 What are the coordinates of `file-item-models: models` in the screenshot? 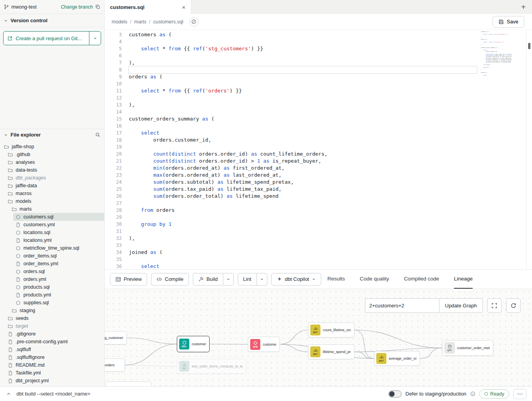 It's located at (52, 201).